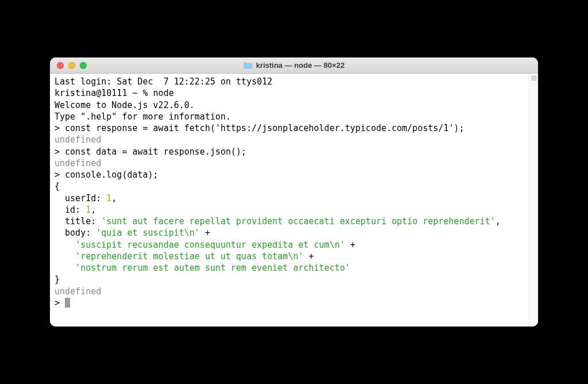 The height and width of the screenshot is (384, 588). Describe the element at coordinates (264, 128) in the screenshot. I see `repl-cmd-1: const response = await fetch('https://js…` at that location.